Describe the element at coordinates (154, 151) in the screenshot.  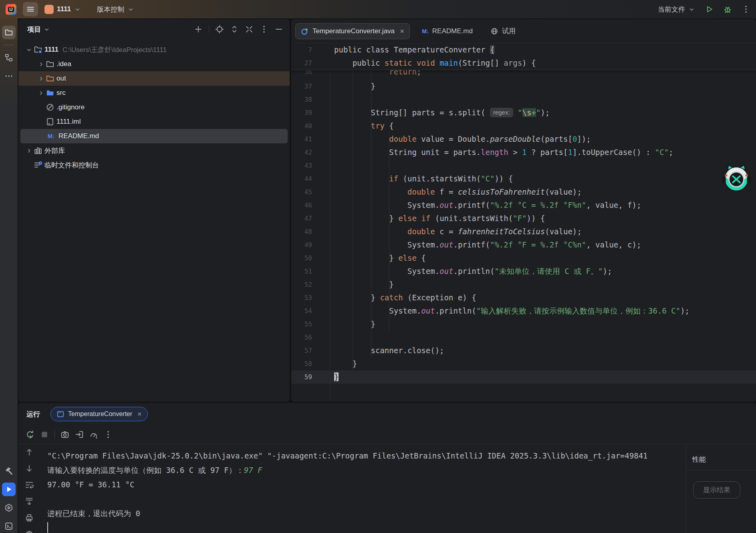
I see `tree-row-item: 外部库` at that location.